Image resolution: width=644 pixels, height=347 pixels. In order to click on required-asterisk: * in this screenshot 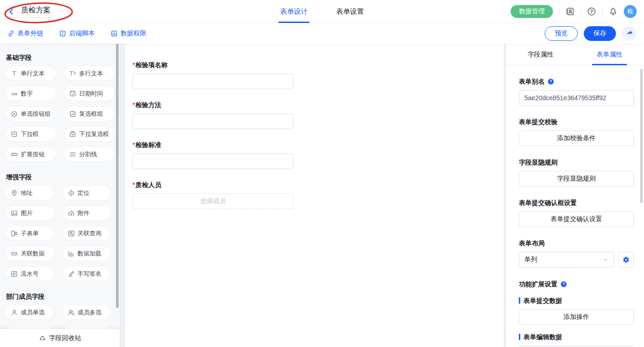, I will do `click(133, 65)`.